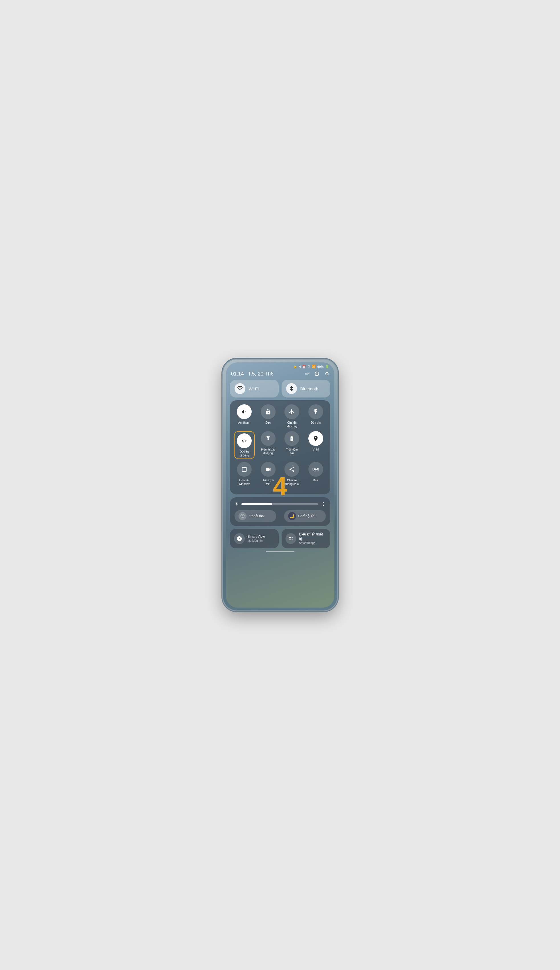  I want to click on tile-hotspot: Điểm tr.cậpdi động, so click(268, 445).